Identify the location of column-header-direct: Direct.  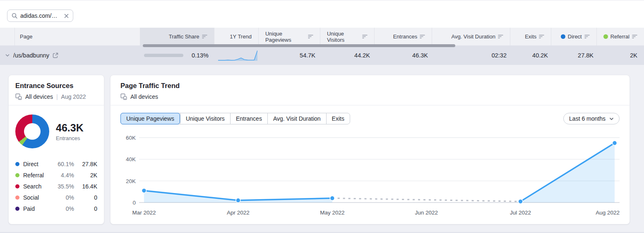
(574, 36).